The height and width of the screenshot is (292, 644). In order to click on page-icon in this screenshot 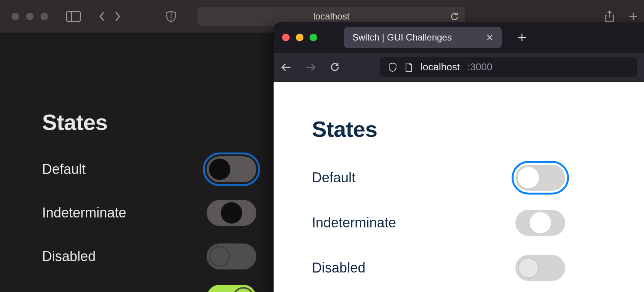, I will do `click(409, 67)`.